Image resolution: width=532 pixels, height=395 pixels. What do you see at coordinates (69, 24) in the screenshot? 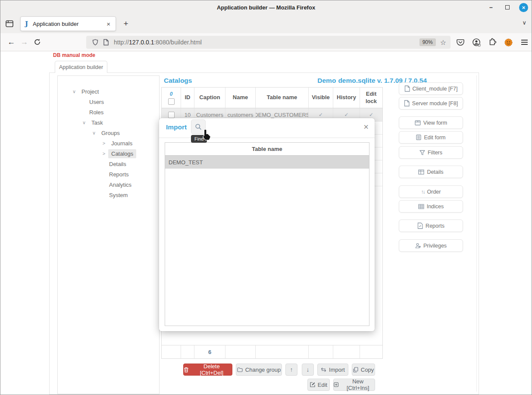
I see `tab-title: Application builder` at bounding box center [69, 24].